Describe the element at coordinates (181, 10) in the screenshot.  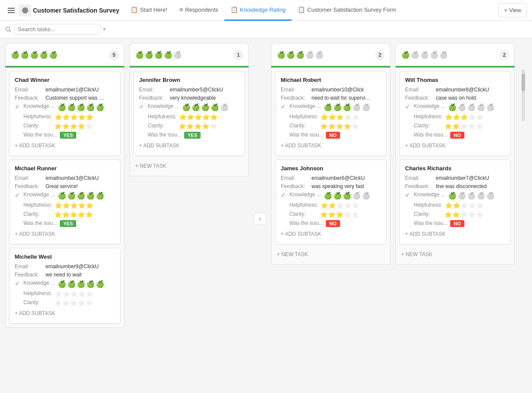
I see `tab-respondents-icon: ≡` at that location.